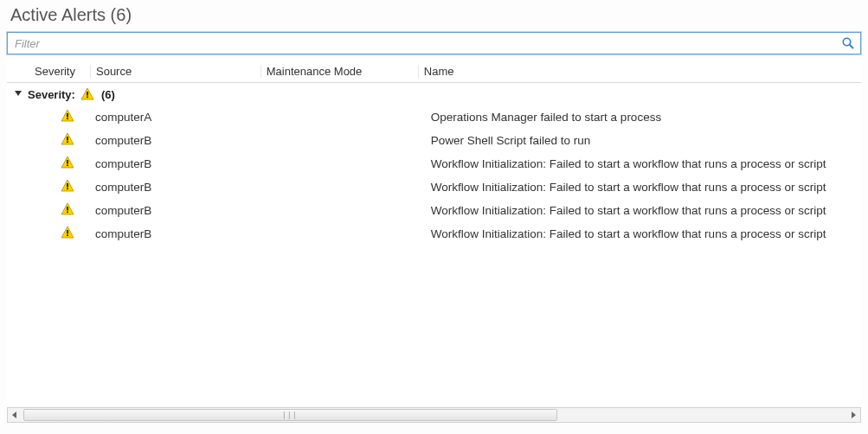 The height and width of the screenshot is (434, 868). What do you see at coordinates (434, 415) in the screenshot?
I see `horizontal-scrollbar: ∣∣∣` at bounding box center [434, 415].